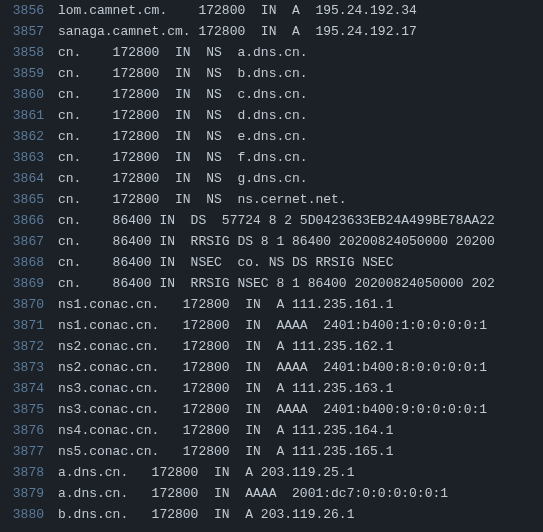  What do you see at coordinates (22, 304) in the screenshot?
I see `line-number: 3870` at bounding box center [22, 304].